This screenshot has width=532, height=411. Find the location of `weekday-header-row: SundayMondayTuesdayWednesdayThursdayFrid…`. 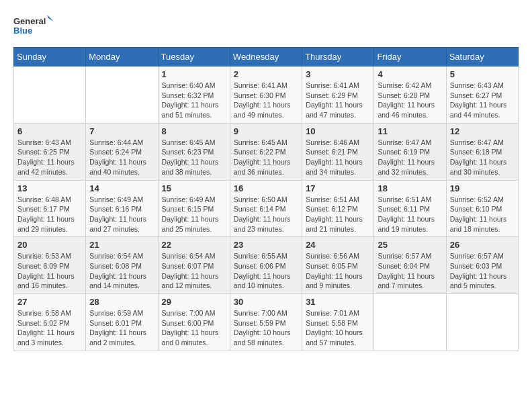

weekday-header-row: SundayMondayTuesdayWednesdayThursdayFrid… is located at coordinates (266, 57).